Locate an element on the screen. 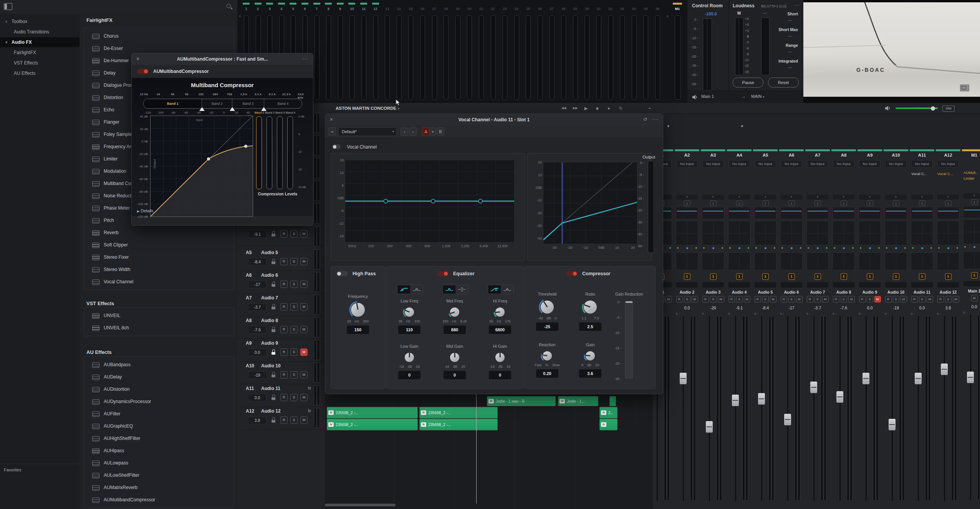  knob-value: 6800 is located at coordinates (500, 330).